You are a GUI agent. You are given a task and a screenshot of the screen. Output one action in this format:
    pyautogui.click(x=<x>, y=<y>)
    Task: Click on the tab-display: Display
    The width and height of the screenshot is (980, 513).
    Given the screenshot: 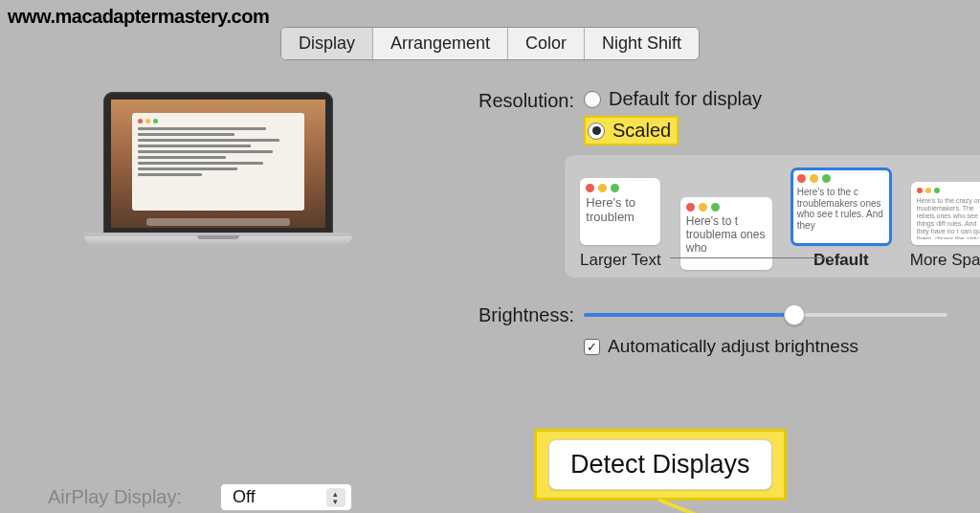 What is the action you would take?
    pyautogui.click(x=327, y=44)
    